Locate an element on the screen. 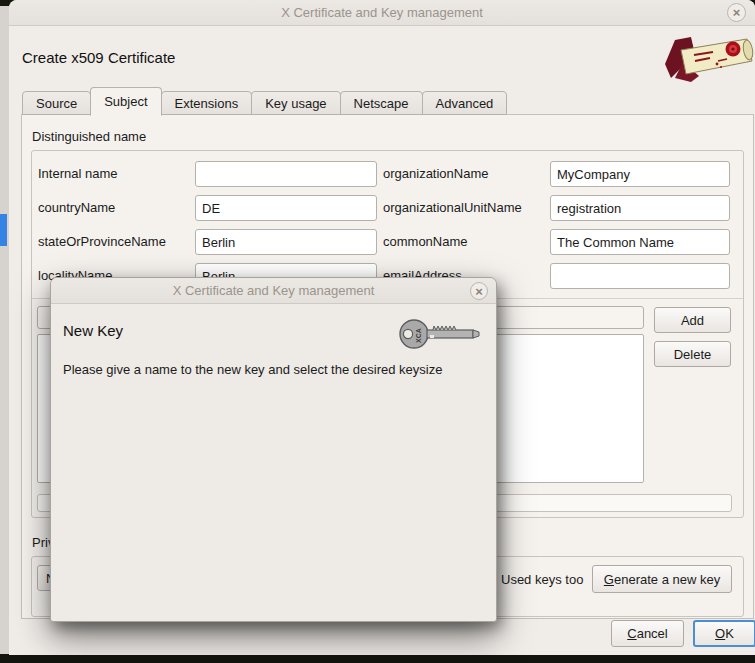 The height and width of the screenshot is (663, 755). distinguished-name-label: Distinguished name is located at coordinates (89, 136).